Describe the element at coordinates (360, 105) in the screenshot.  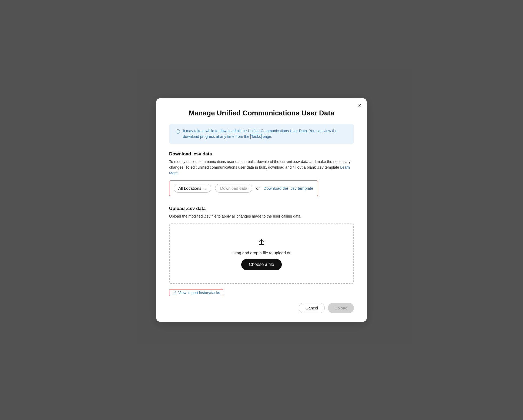
I see `close-button: ×` at that location.